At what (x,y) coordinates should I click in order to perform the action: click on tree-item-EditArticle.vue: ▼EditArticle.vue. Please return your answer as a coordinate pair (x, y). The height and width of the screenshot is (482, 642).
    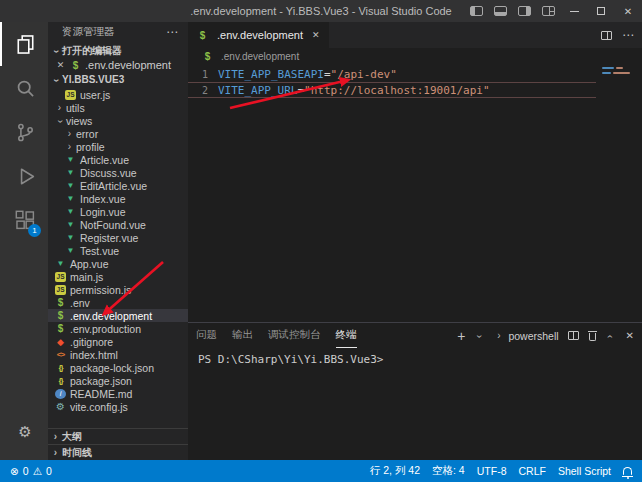
    Looking at the image, I should click on (118, 186).